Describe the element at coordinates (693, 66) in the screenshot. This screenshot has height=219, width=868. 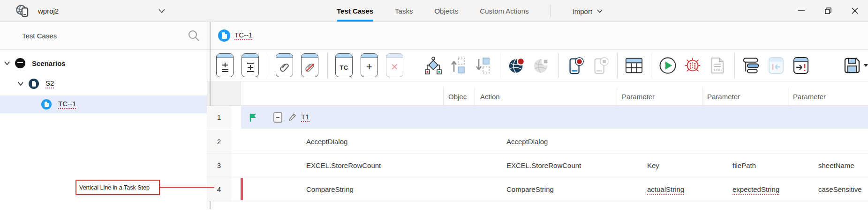
I see `debug-button` at that location.